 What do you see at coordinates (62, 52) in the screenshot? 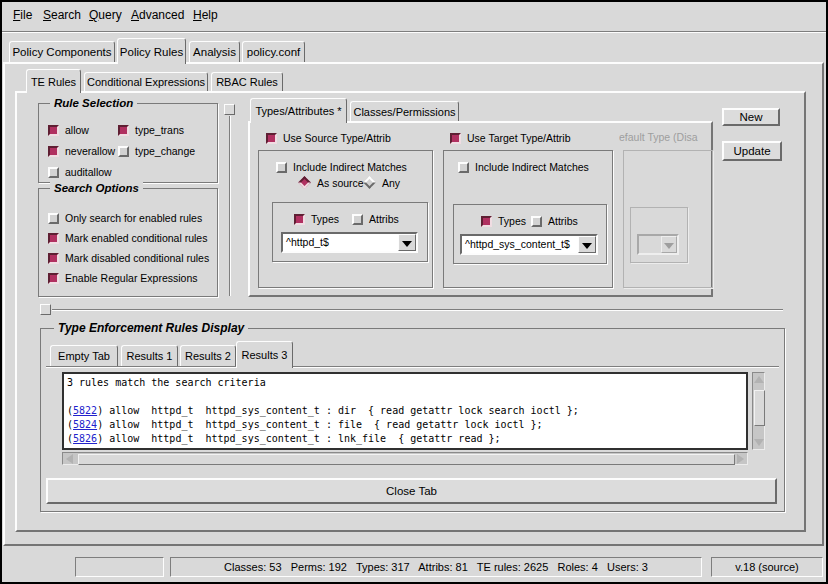
I see `tab-label: Policy Components` at bounding box center [62, 52].